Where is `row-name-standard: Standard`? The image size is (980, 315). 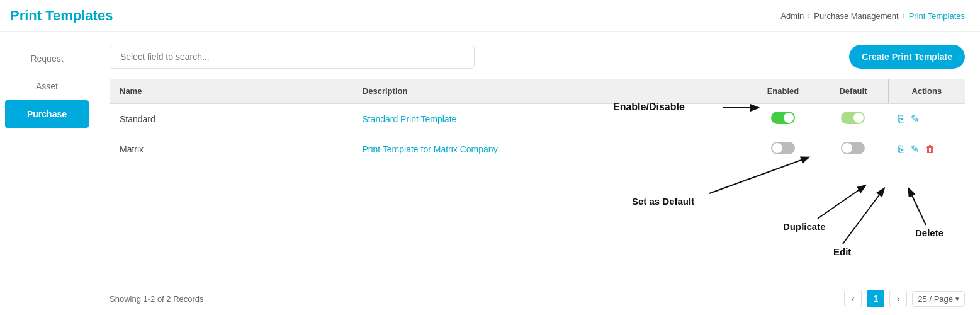
row-name-standard: Standard is located at coordinates (230, 119).